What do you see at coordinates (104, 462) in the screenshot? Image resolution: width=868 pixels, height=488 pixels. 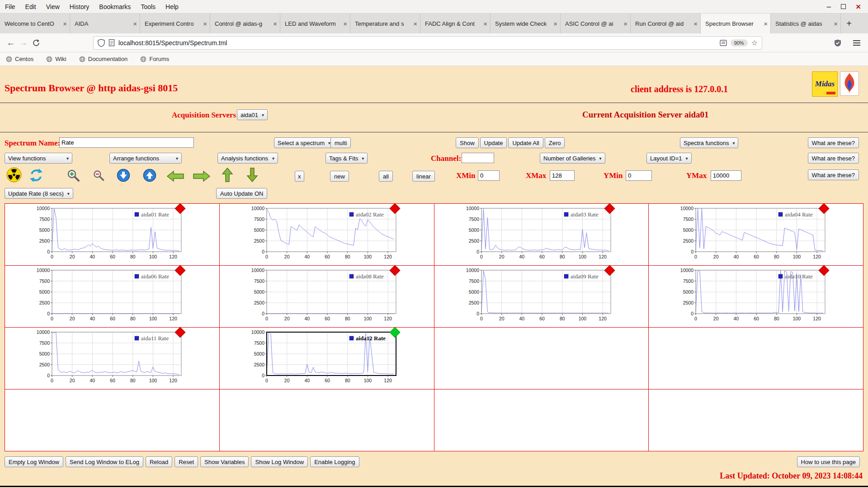 I see `send-log-window-to-elog-button: Send Log Window to ELog` at bounding box center [104, 462].